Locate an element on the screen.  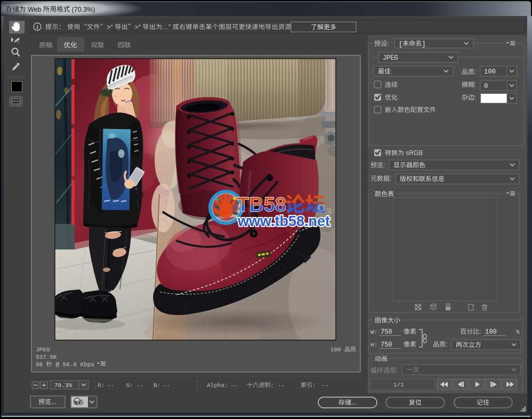
svg-text: G: is located at coordinates (130, 385).